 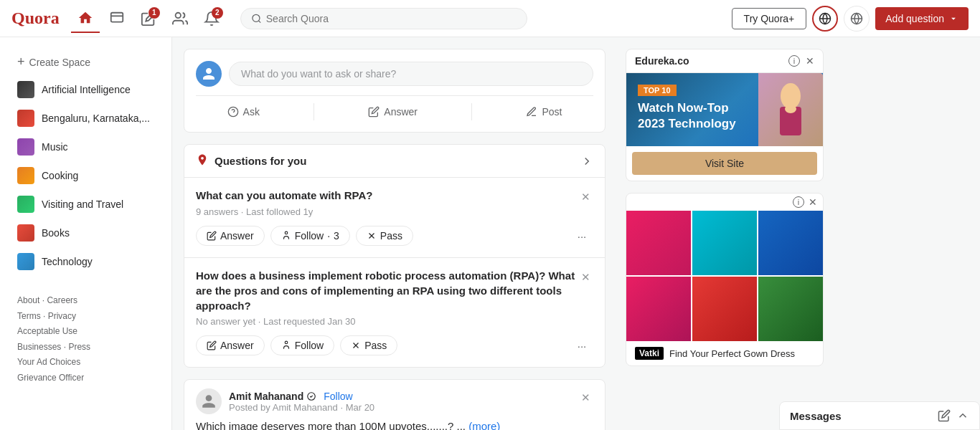 I want to click on q2-pass-button: Pass, so click(x=369, y=345).